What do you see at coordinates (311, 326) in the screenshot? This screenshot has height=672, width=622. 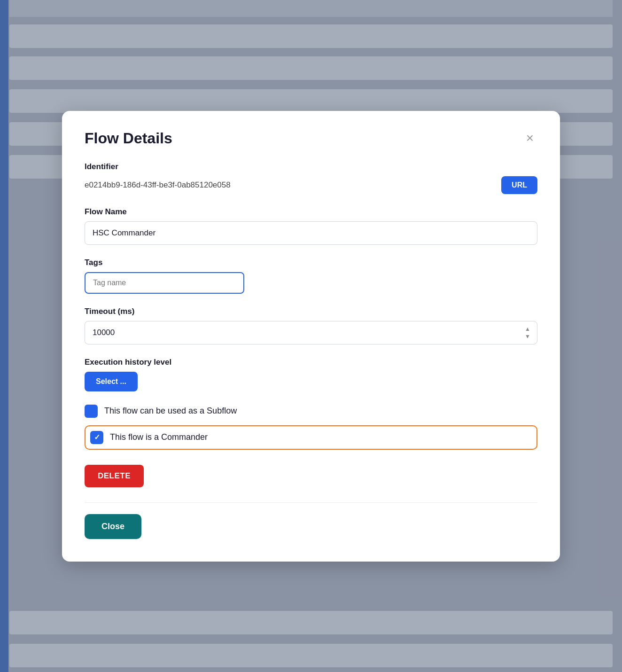 I see `timeout-section: Timeout (ms) ▲ ▼` at bounding box center [311, 326].